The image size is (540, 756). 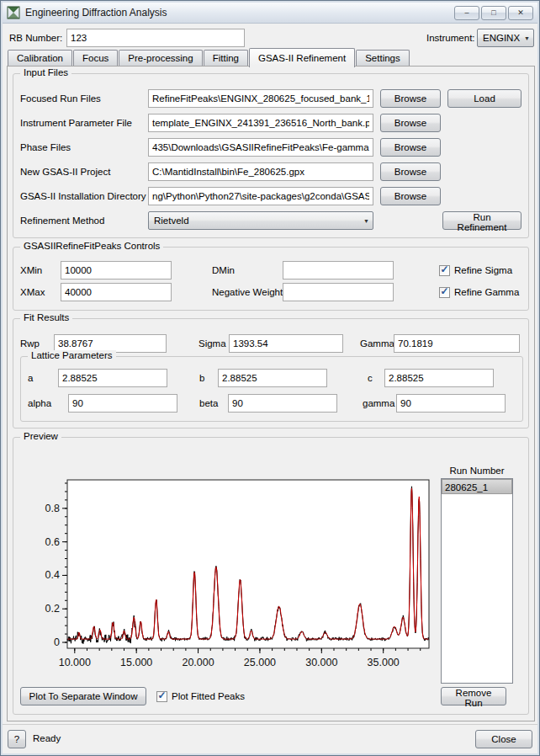 What do you see at coordinates (46, 317) in the screenshot?
I see `fit-results-title: Fit Results` at bounding box center [46, 317].